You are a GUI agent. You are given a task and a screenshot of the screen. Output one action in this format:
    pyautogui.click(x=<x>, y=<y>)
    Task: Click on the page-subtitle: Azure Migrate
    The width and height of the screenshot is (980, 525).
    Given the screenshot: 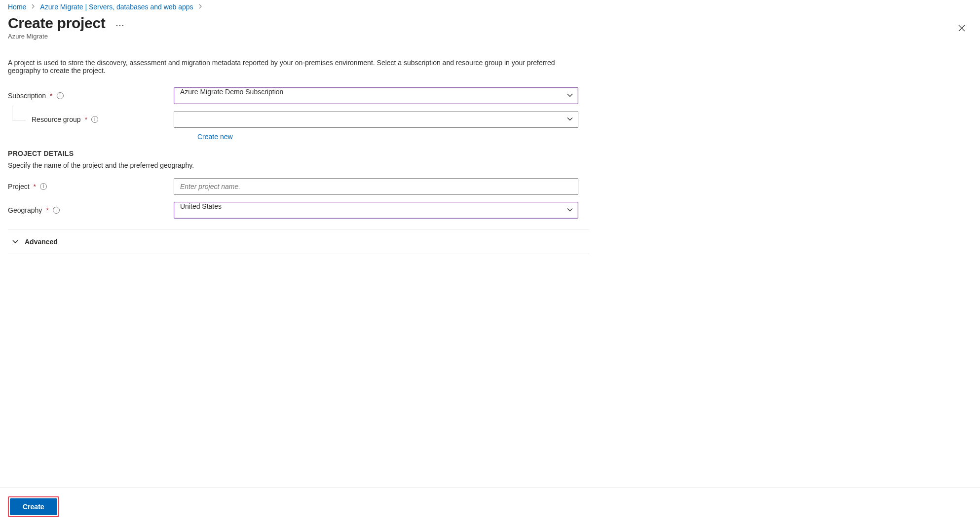 What is the action you would take?
    pyautogui.click(x=66, y=37)
    